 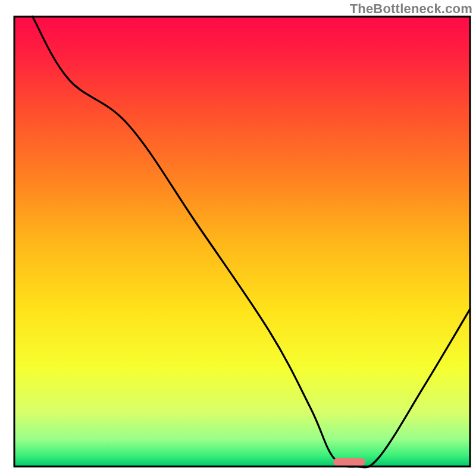 What do you see at coordinates (349, 462) in the screenshot?
I see `optimum-marker` at bounding box center [349, 462].